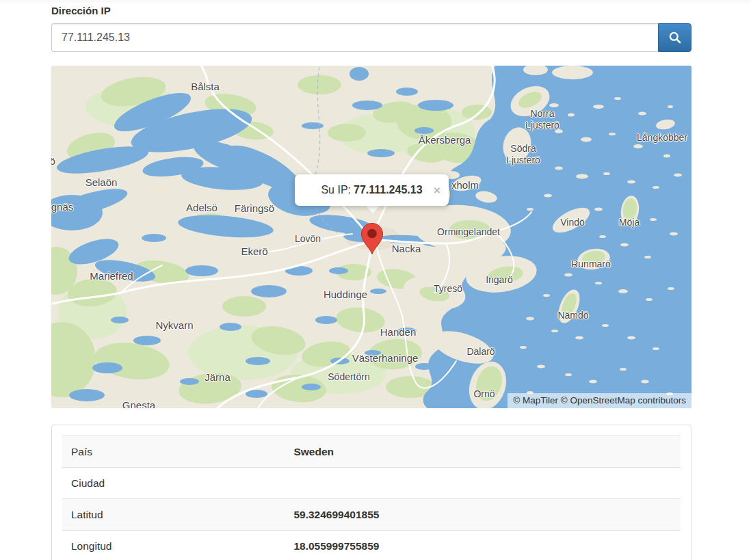 The width and height of the screenshot is (751, 560). I want to click on top-divider, so click(375, 1).